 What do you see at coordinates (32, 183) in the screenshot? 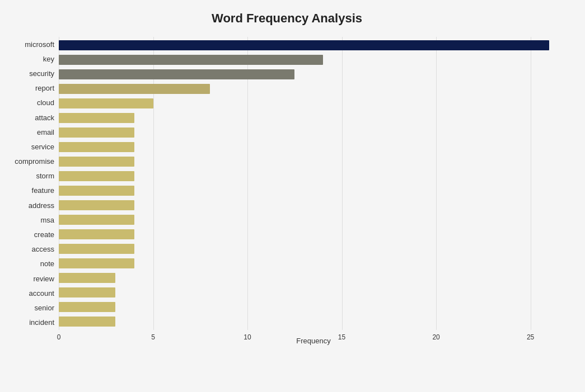
I see `y-labels: microsoftkeysecurityreportcloudattackema…` at bounding box center [32, 183].